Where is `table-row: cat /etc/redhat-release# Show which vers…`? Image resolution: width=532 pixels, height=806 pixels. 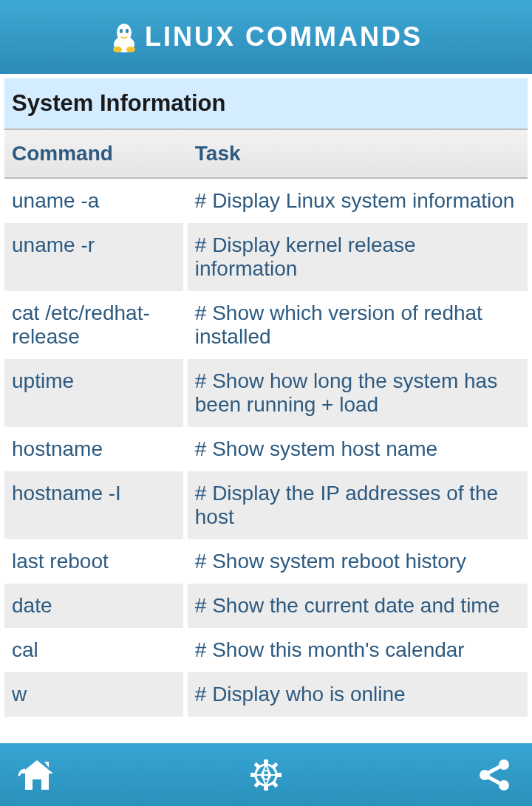 table-row: cat /etc/redhat-release# Show which vers… is located at coordinates (266, 325).